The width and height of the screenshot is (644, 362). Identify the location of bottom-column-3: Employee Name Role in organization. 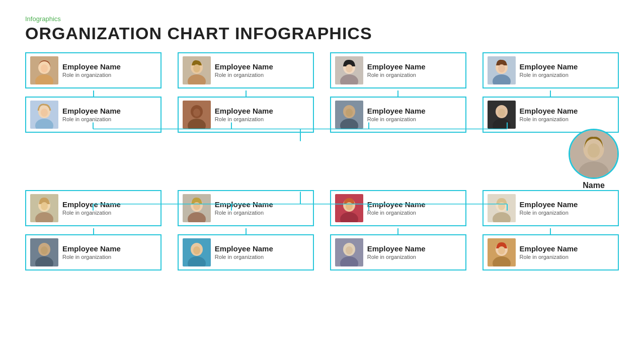
(398, 231).